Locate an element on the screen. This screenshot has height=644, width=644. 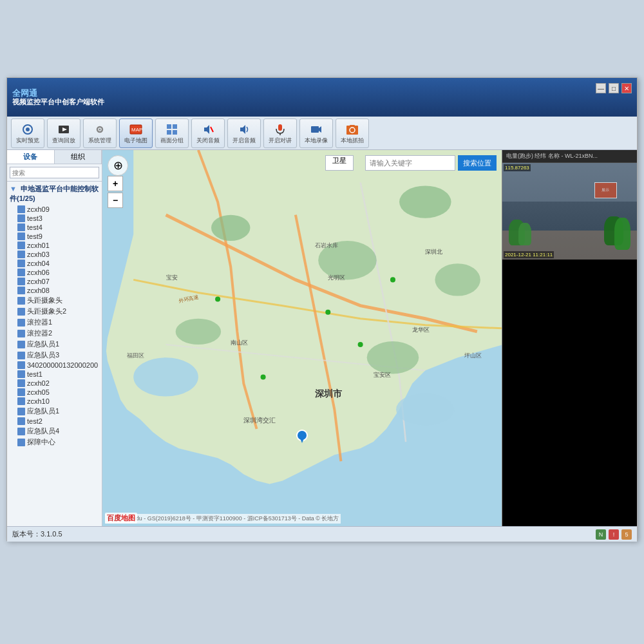
tree-item: 应急队员4 is located at coordinates (54, 431).